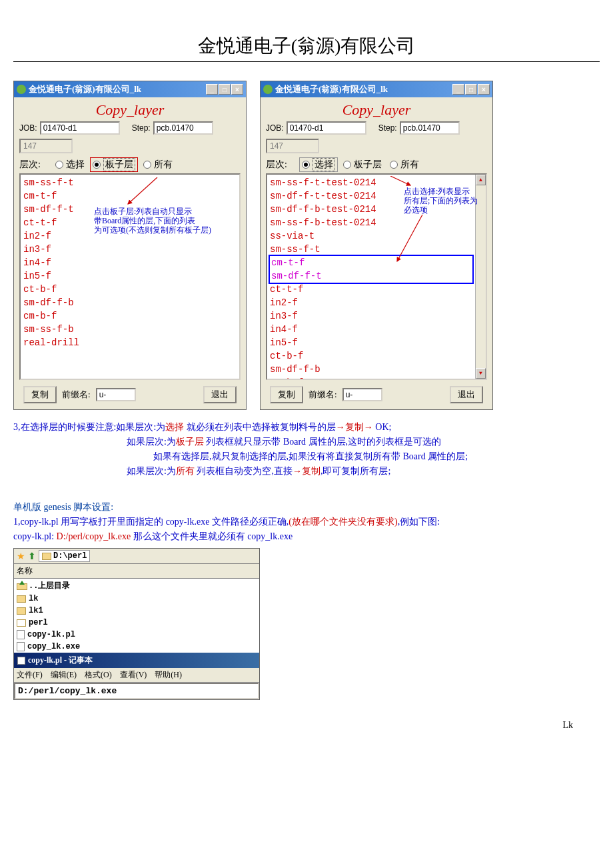 The image size is (613, 868). Describe the element at coordinates (137, 660) in the screenshot. I see `notepad-titlebar: copy-lk.pl - 记事本` at that location.